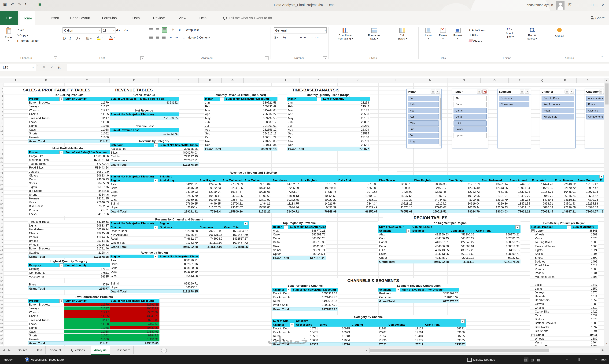 The width and height of the screenshot is (609, 364). Describe the element at coordinates (1, 320) in the screenshot. I see `row-header: 62` at that location.